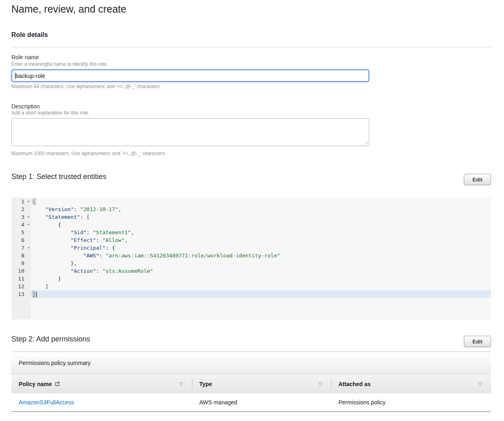  Describe the element at coordinates (251, 363) in the screenshot. I see `permissions-summary-title: Permissions policy summary` at that location.